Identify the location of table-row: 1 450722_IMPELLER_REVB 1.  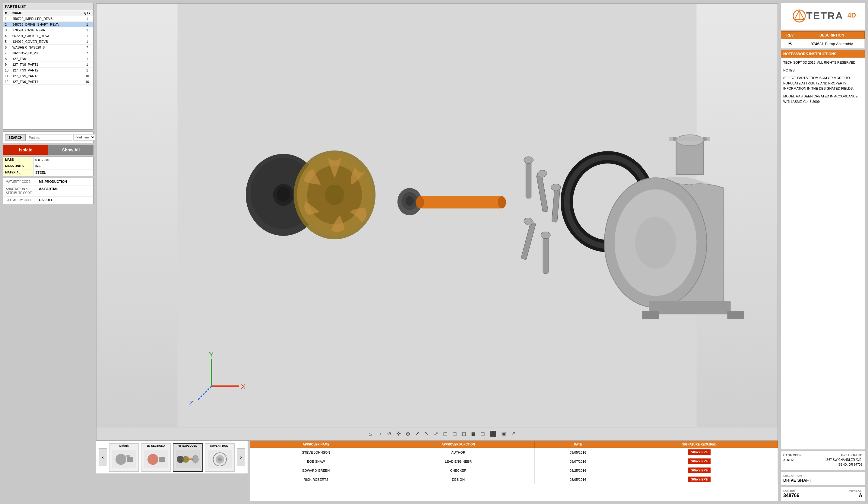
(48, 19).